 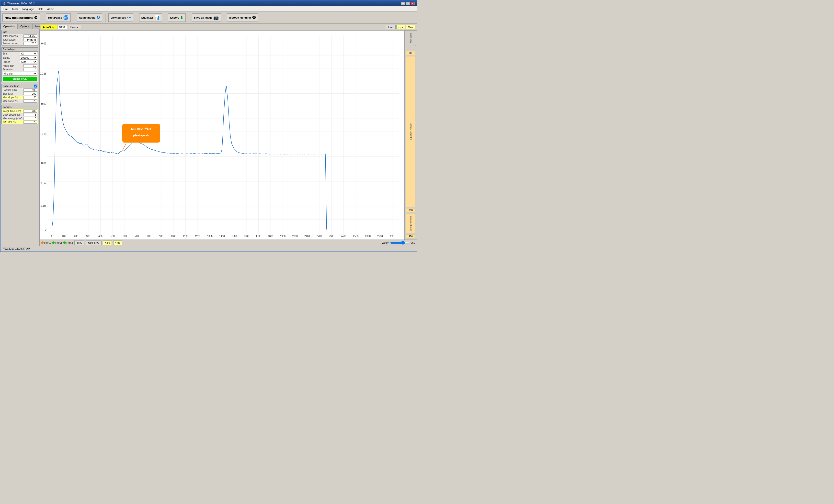 I want to click on svg-text: 1800, so click(x=270, y=236).